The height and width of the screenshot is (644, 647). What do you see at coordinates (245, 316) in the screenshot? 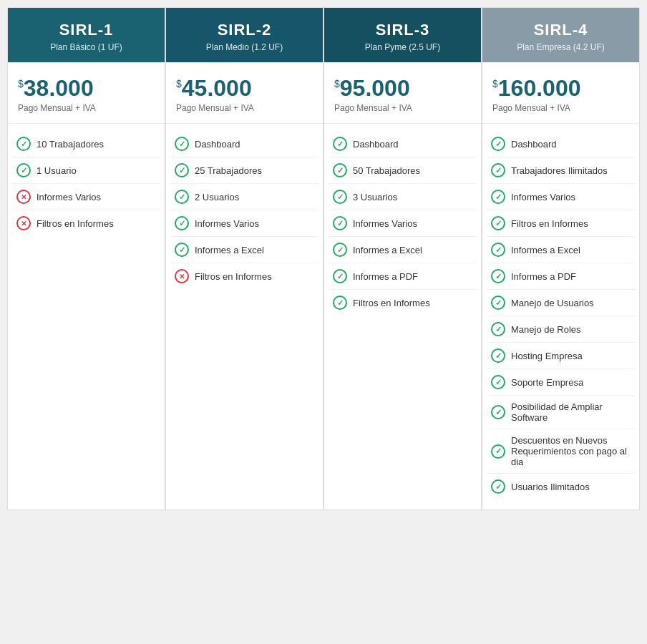
I see `plan-features-sirl2: Dashboard25 Trabajadores2 UsuariosInform…` at bounding box center [245, 316].